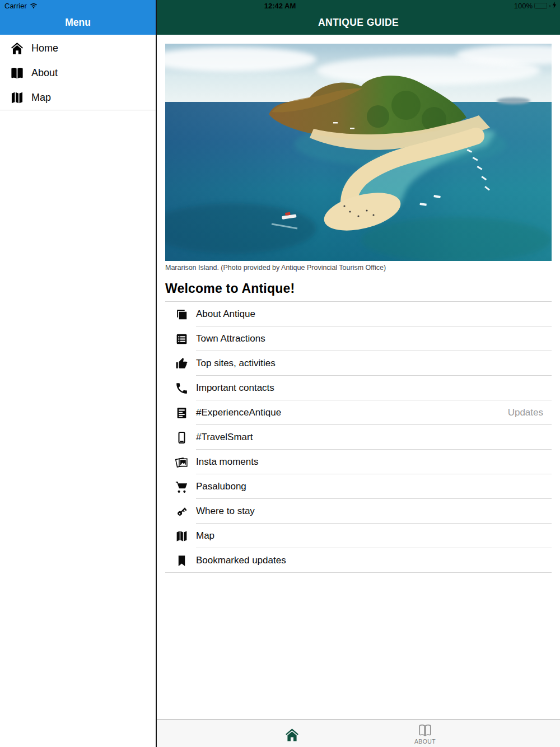 The image size is (560, 747). What do you see at coordinates (358, 289) in the screenshot?
I see `welcome-heading: Welcome to Antique!` at bounding box center [358, 289].